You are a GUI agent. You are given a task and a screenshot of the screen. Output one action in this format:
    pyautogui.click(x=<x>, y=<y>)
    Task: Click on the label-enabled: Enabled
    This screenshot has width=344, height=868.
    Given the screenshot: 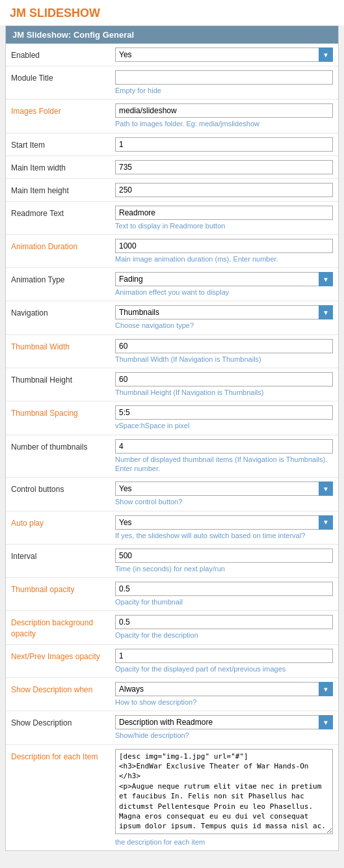 What is the action you would take?
    pyautogui.click(x=63, y=55)
    